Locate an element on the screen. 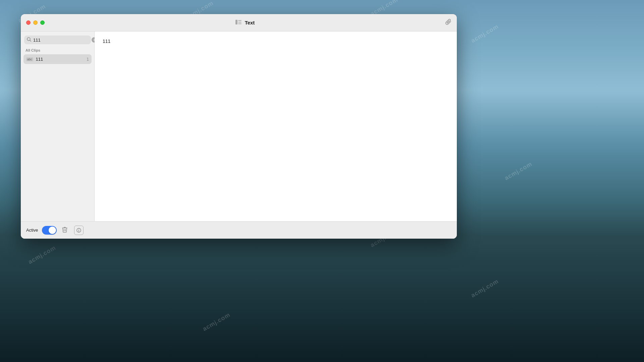 The image size is (644, 362). active-label: Active is located at coordinates (32, 230).